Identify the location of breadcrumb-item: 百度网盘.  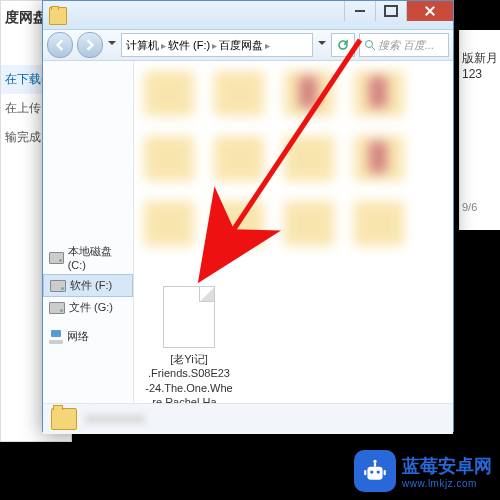
(241, 46).